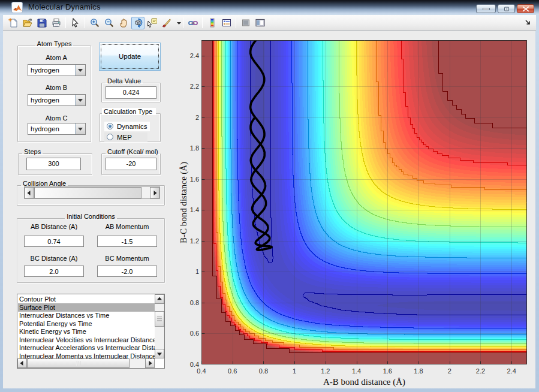  Describe the element at coordinates (86, 348) in the screenshot. I see `plot-list-item: Internuclear Accelerations vs Internucle…` at that location.